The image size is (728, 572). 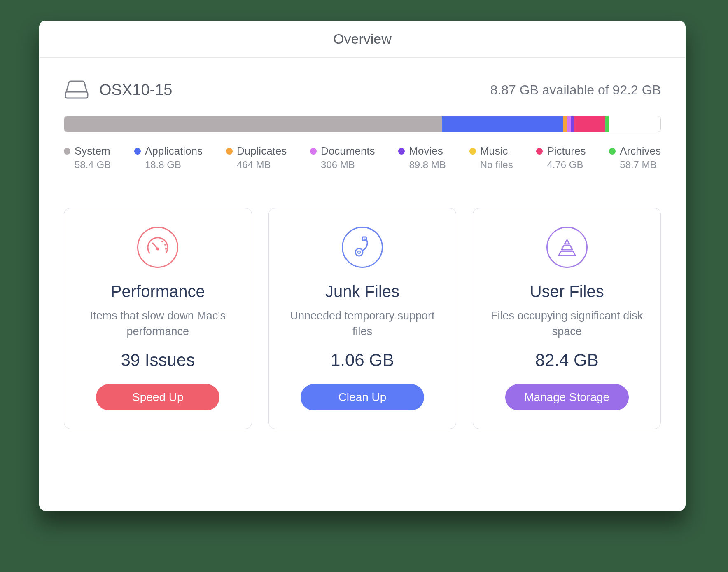 I want to click on titlebar: Overview, so click(x=362, y=39).